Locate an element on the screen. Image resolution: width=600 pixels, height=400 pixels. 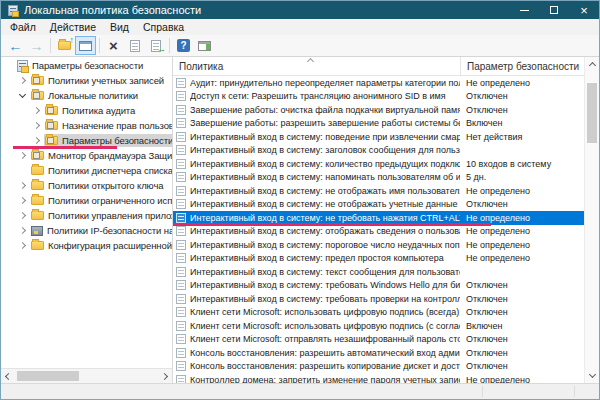
list-row: Интерактивный вход в систему: пороговое … is located at coordinates (378, 245).